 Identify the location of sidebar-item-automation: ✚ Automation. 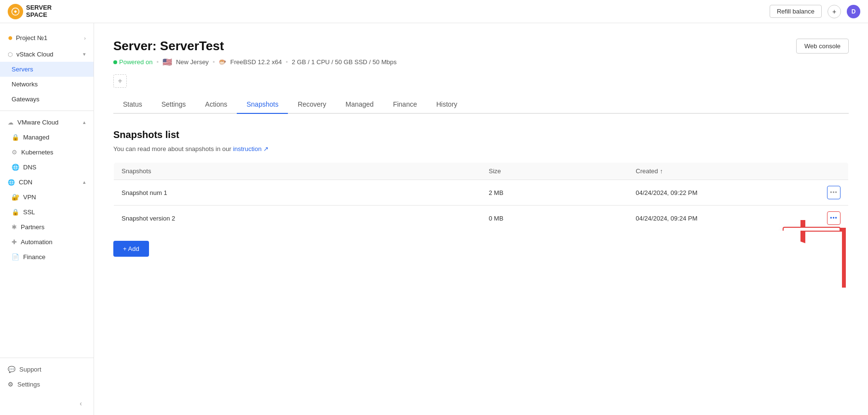
(47, 242).